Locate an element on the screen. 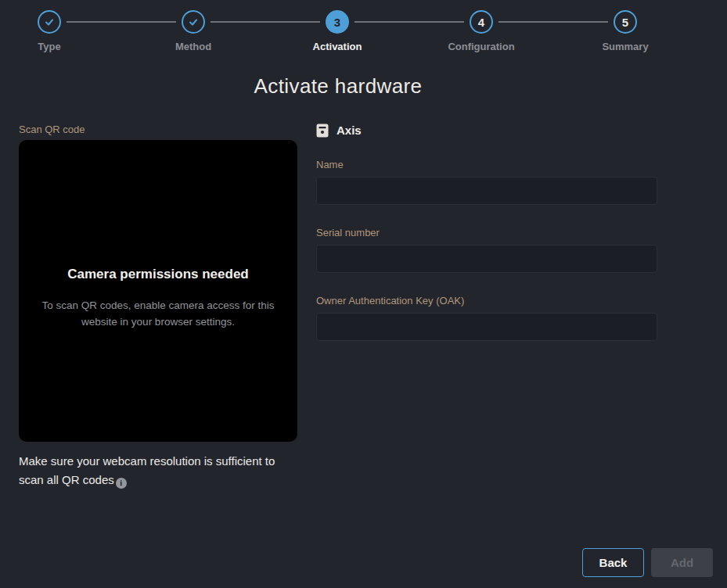 The width and height of the screenshot is (727, 588). device-icon is located at coordinates (322, 131).